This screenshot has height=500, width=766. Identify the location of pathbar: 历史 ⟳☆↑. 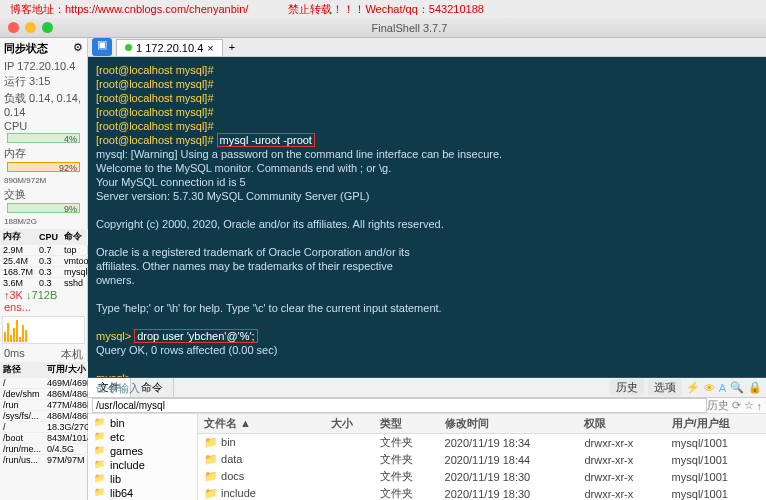
(427, 406).